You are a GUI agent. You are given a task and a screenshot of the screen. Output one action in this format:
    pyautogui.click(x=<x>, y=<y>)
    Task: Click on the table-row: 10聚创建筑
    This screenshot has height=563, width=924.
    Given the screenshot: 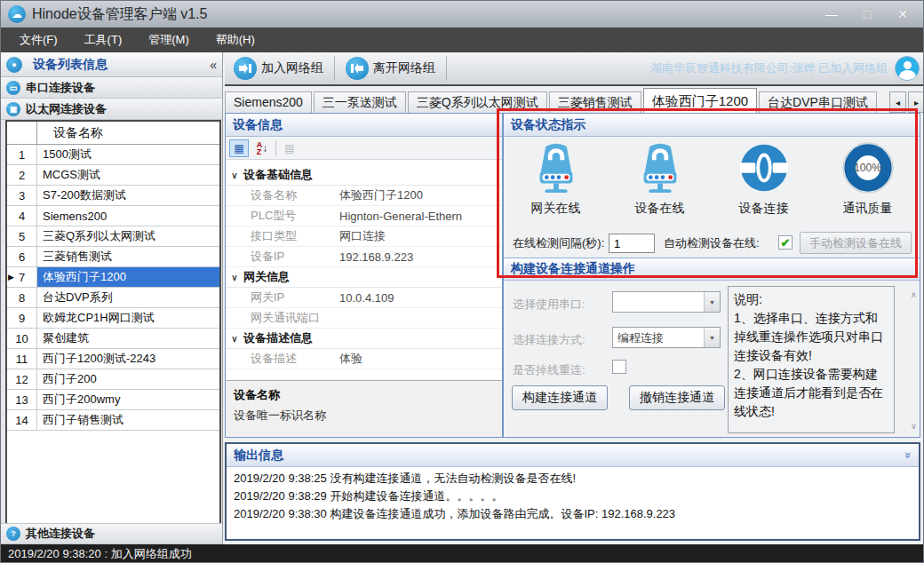 What is the action you would take?
    pyautogui.click(x=114, y=339)
    